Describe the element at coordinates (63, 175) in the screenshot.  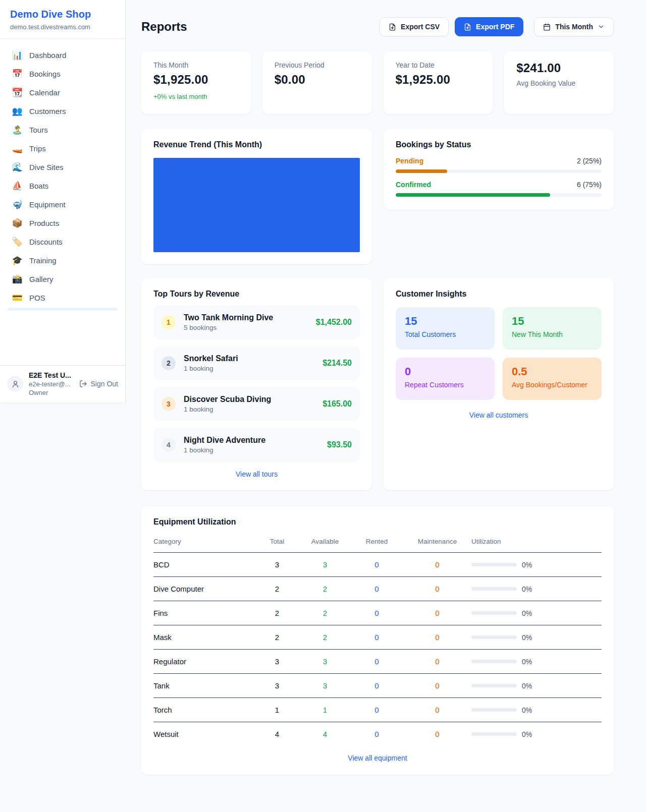
I see `sidebar-nav: 📊 Dashboard 📅 Bookings 📆 Calendar 👥 Cust…` at that location.